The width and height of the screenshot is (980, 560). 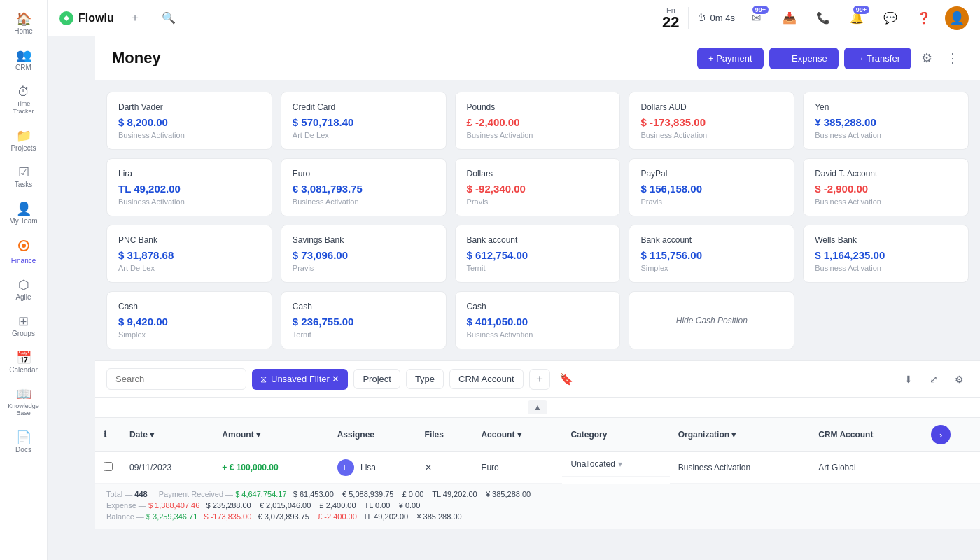 What do you see at coordinates (890, 18) in the screenshot?
I see `topbar-chat-button: 💬` at bounding box center [890, 18].